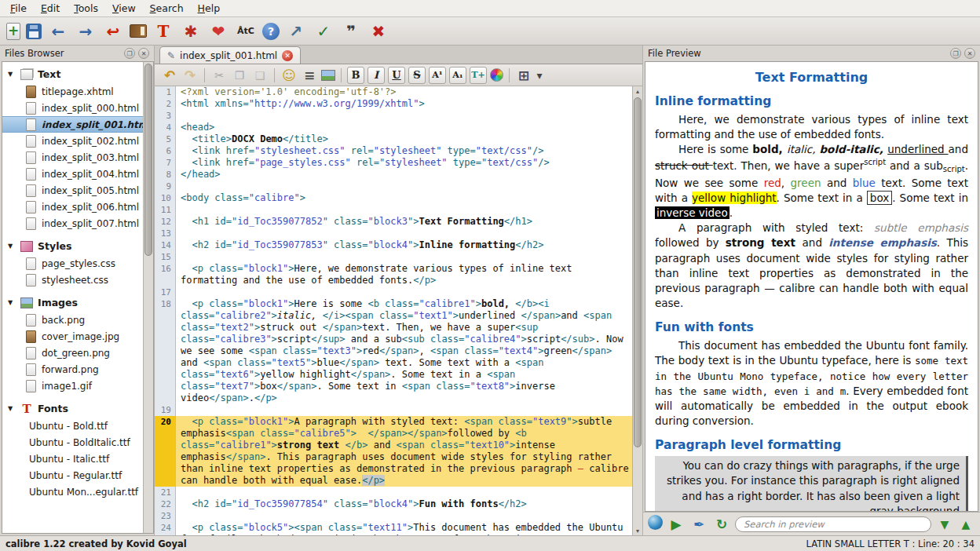 Image resolution: width=980 pixels, height=551 pixels. Describe the element at coordinates (170, 75) in the screenshot. I see `undo-icon: ↶` at that location.